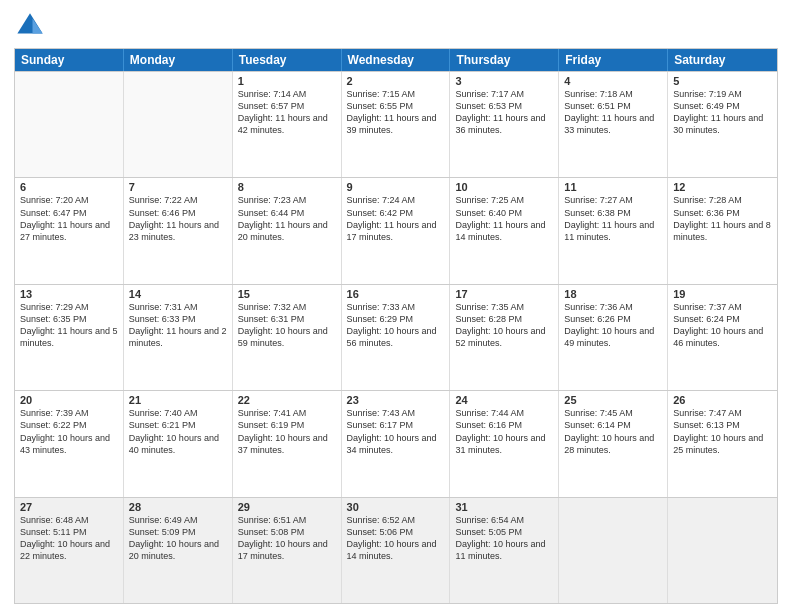 The height and width of the screenshot is (612, 792). What do you see at coordinates (69, 507) in the screenshot?
I see `day-number: 27` at bounding box center [69, 507].